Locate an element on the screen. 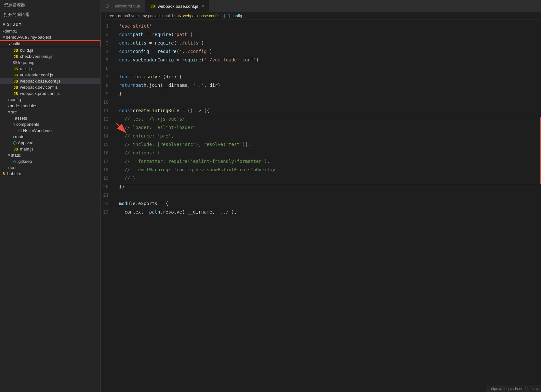  file-label: webpack.dev.conf.js is located at coordinates (39, 87).